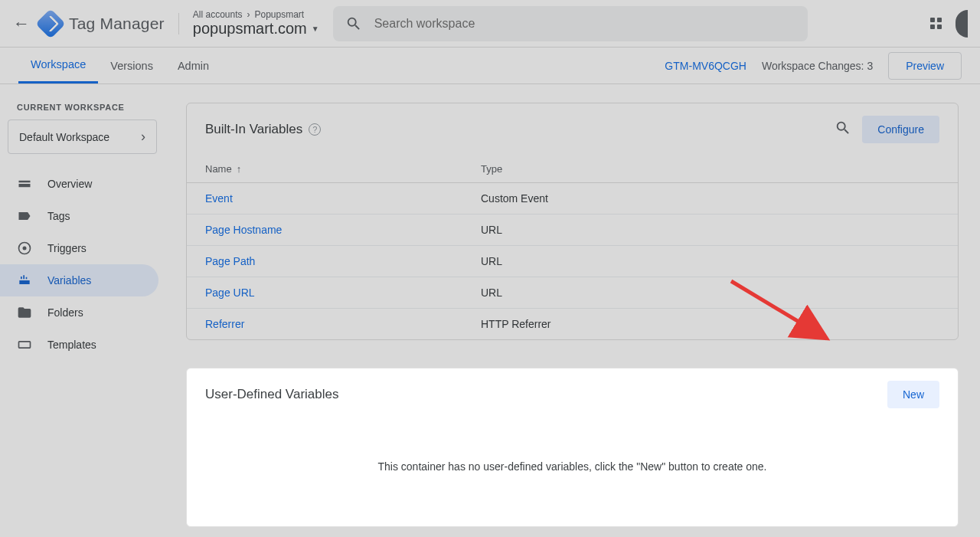 The width and height of the screenshot is (980, 537). What do you see at coordinates (315, 129) in the screenshot?
I see `help-icon: ?` at bounding box center [315, 129].